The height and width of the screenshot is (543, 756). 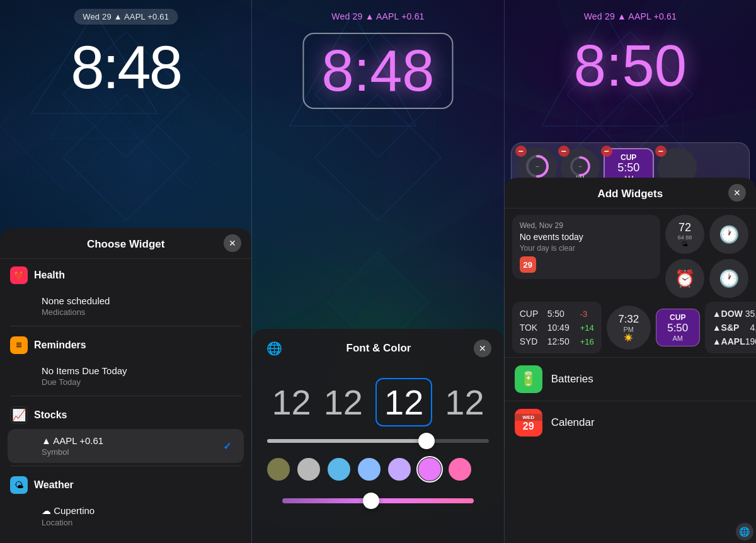 What do you see at coordinates (661, 151) in the screenshot?
I see `minus-last: −` at bounding box center [661, 151].